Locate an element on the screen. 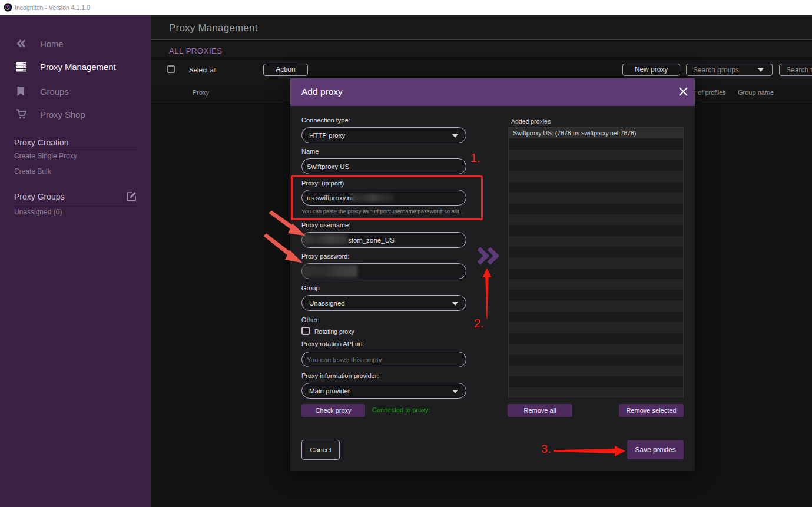 The width and height of the screenshot is (812, 507). group-select: Unassigned is located at coordinates (384, 303).